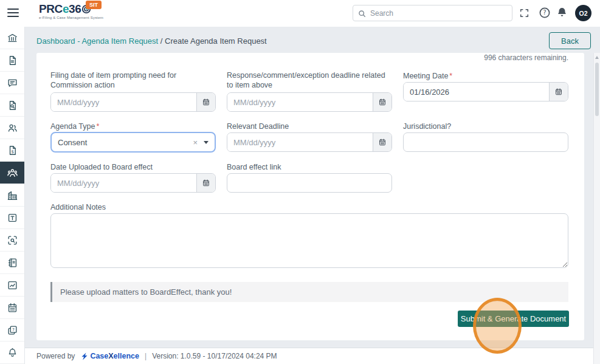 The height and width of the screenshot is (364, 600). I want to click on bell-icon, so click(12, 352).